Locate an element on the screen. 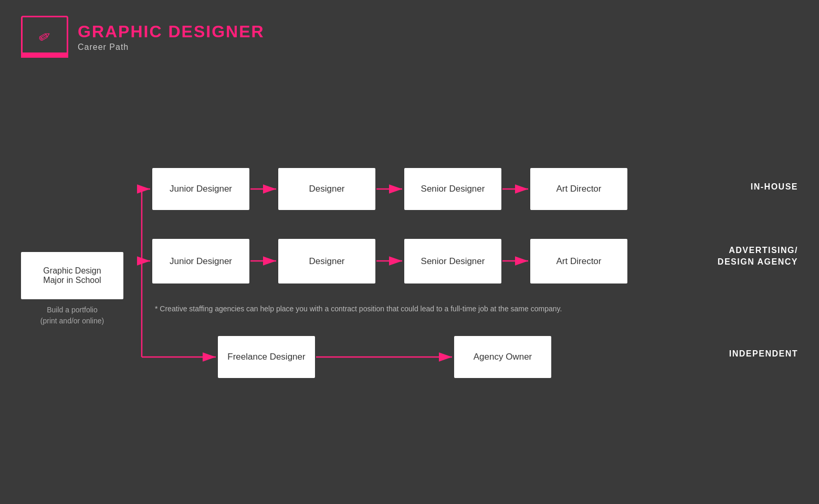  start-node: Graphic DesignMajor in School is located at coordinates (72, 276).